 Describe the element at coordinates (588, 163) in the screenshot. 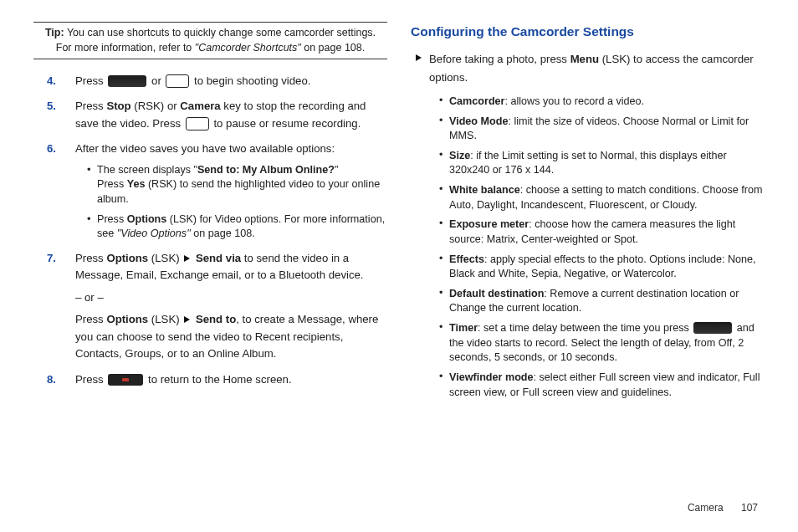

I see `setting-desc: : if the Limit setting is set to Normal,…` at that location.